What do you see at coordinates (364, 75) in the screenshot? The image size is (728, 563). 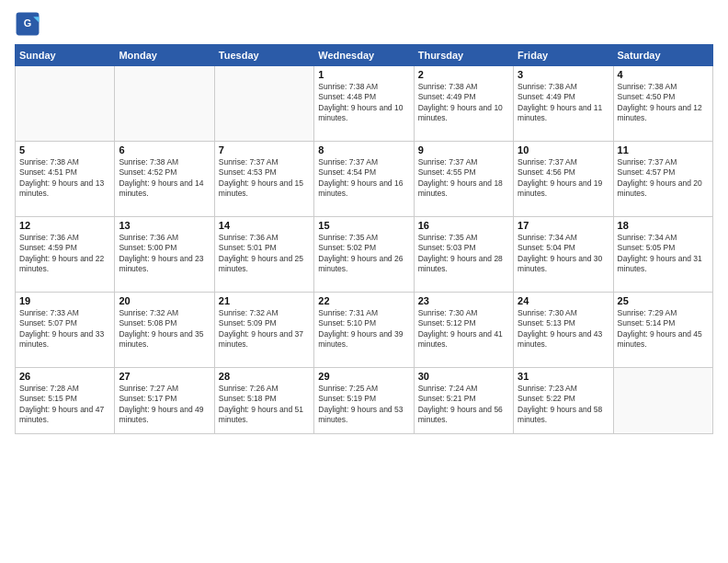 I see `day-number: 1` at bounding box center [364, 75].